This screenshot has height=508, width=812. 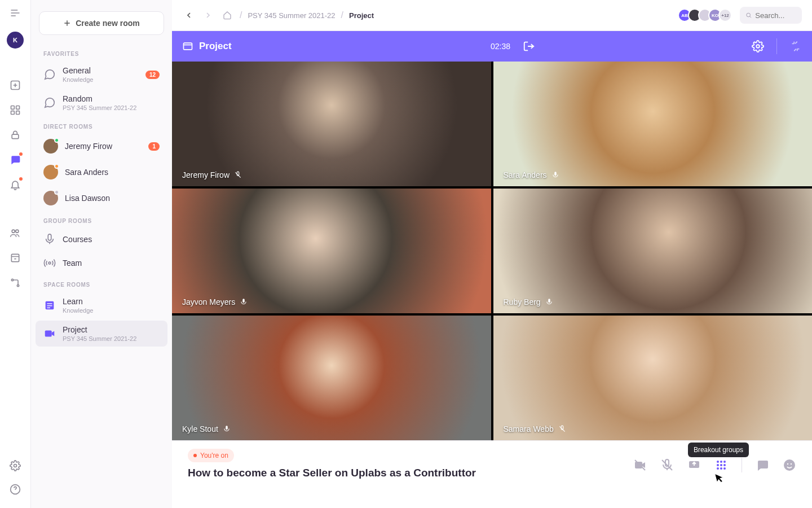 What do you see at coordinates (640, 465) in the screenshot?
I see `camera-toggle-button` at bounding box center [640, 465].